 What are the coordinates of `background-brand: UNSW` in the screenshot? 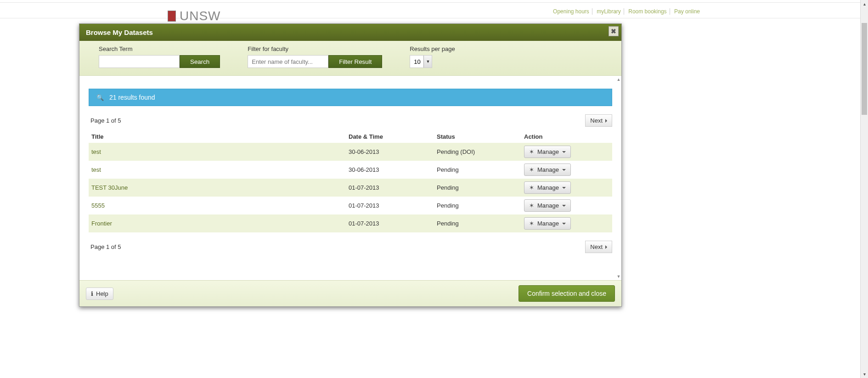 It's located at (194, 16).